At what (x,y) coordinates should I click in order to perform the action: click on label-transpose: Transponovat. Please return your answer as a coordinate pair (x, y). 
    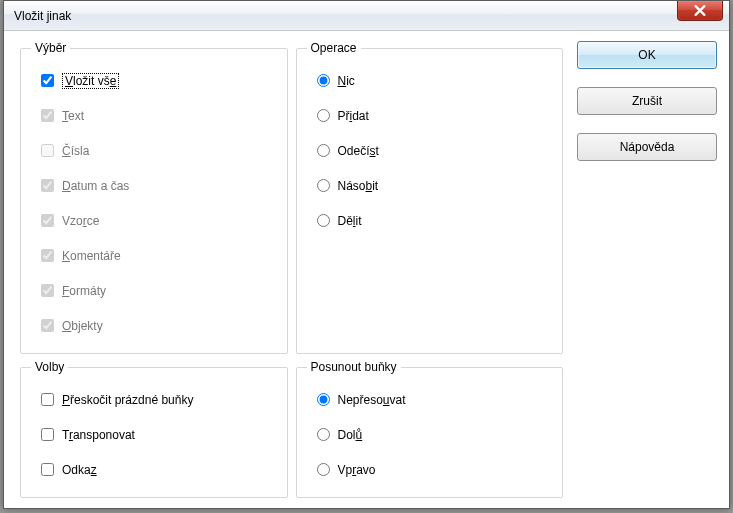
    Looking at the image, I should click on (98, 435).